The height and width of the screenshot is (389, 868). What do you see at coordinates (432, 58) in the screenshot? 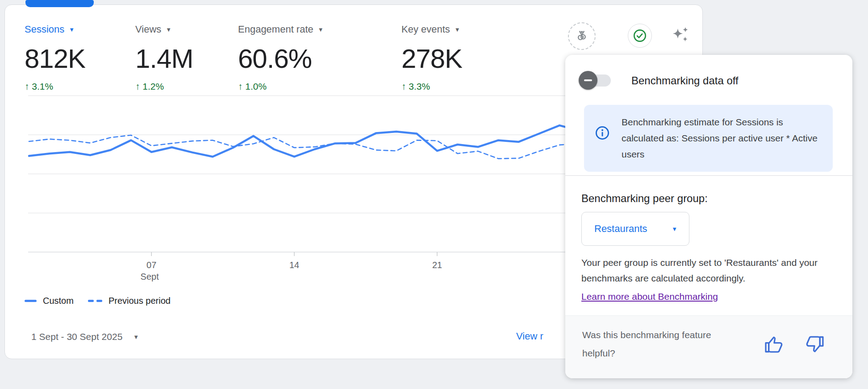
I see `metric-key-events: Key events ▼ 278K ↑ 3.3%` at bounding box center [432, 58].